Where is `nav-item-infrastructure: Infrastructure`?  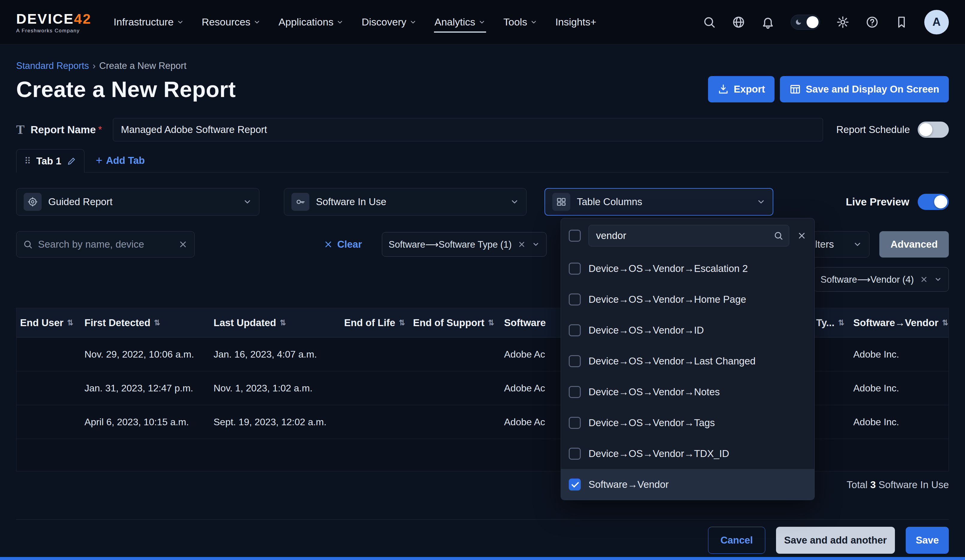 nav-item-infrastructure: Infrastructure is located at coordinates (149, 22).